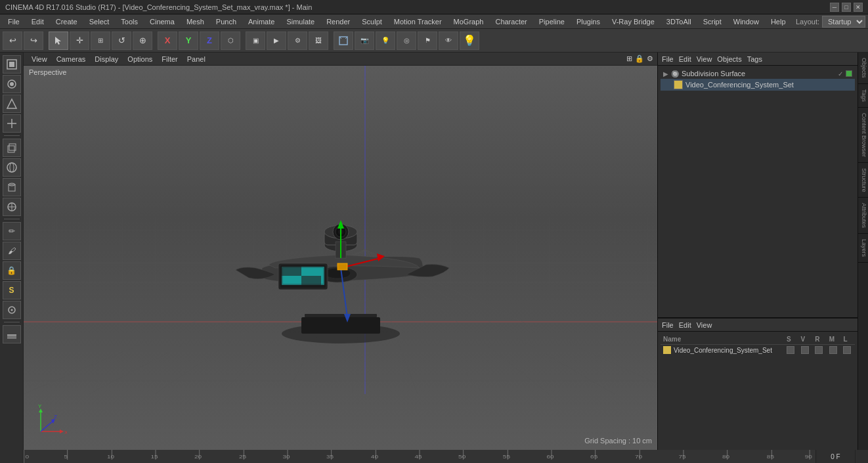 The height and width of the screenshot is (463, 868). I want to click on lp-snap-button, so click(12, 310).